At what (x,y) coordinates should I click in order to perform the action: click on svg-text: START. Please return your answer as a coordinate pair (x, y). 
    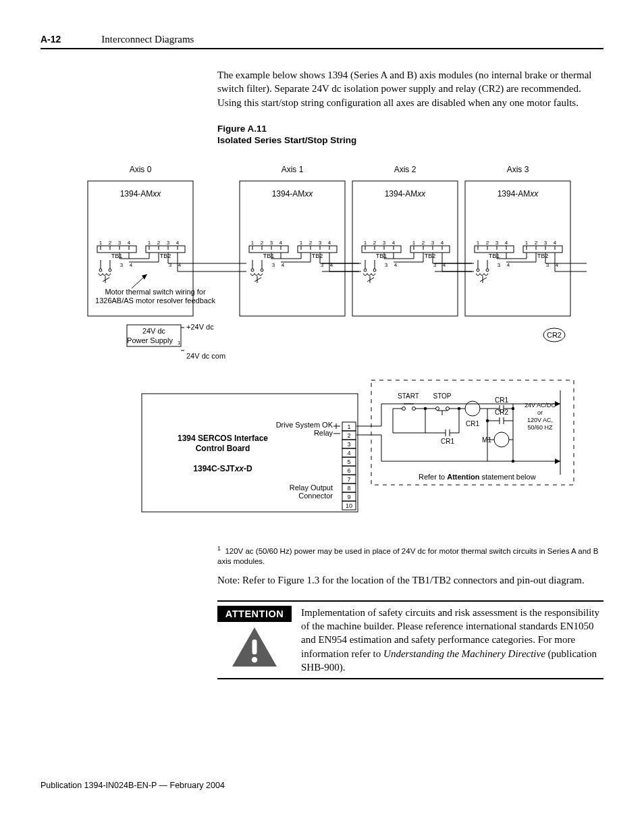
    Looking at the image, I should click on (408, 396).